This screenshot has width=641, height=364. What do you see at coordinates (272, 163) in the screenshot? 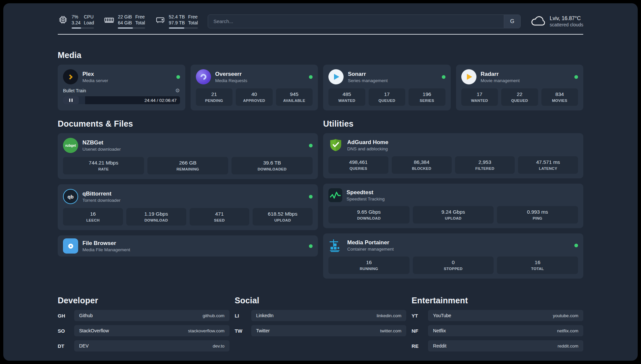
I see `stat-value: 39.6 TB` at bounding box center [272, 163].